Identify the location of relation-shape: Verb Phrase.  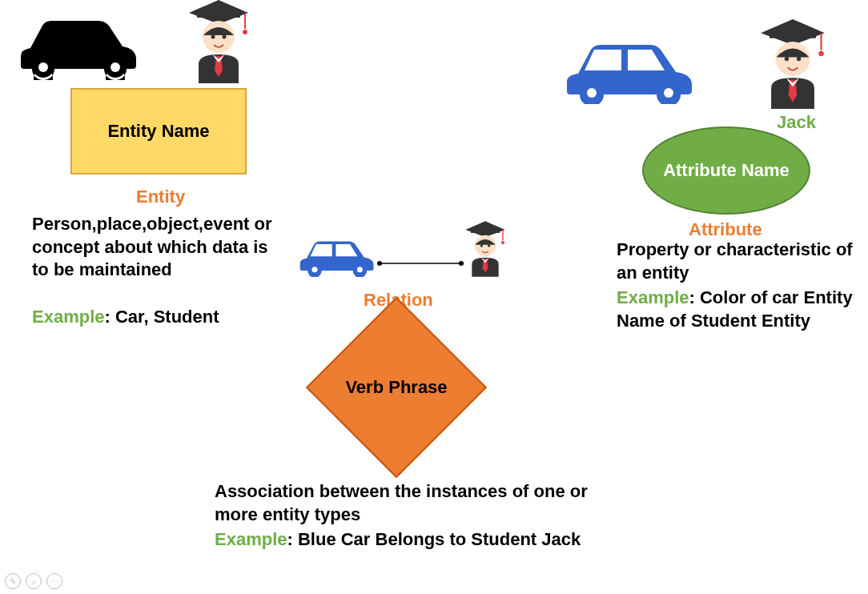
(396, 387).